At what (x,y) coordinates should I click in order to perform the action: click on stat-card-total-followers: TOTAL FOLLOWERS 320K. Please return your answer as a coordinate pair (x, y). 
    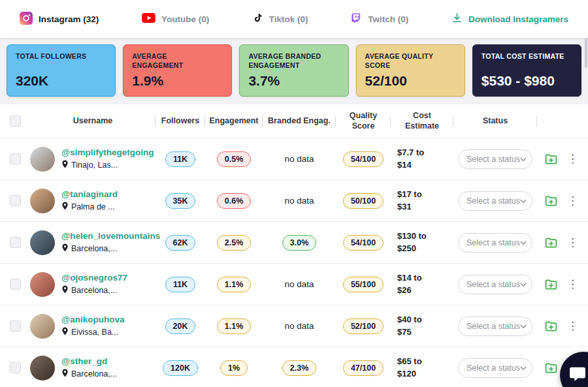
    Looking at the image, I should click on (61, 70).